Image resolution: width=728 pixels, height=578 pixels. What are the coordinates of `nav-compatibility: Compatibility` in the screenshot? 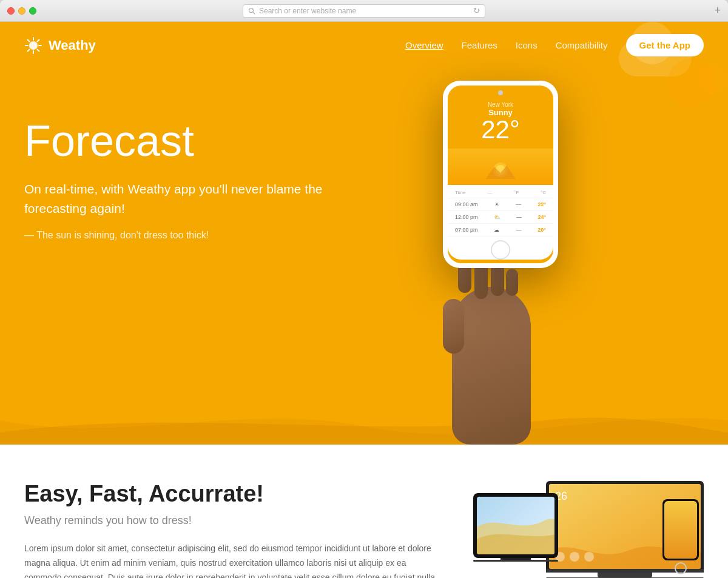 It's located at (582, 45).